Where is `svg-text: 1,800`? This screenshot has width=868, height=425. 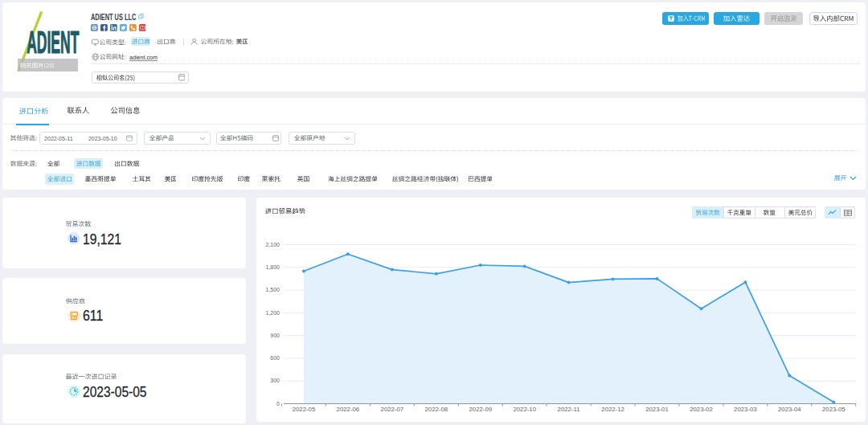 svg-text: 1,800 is located at coordinates (272, 267).